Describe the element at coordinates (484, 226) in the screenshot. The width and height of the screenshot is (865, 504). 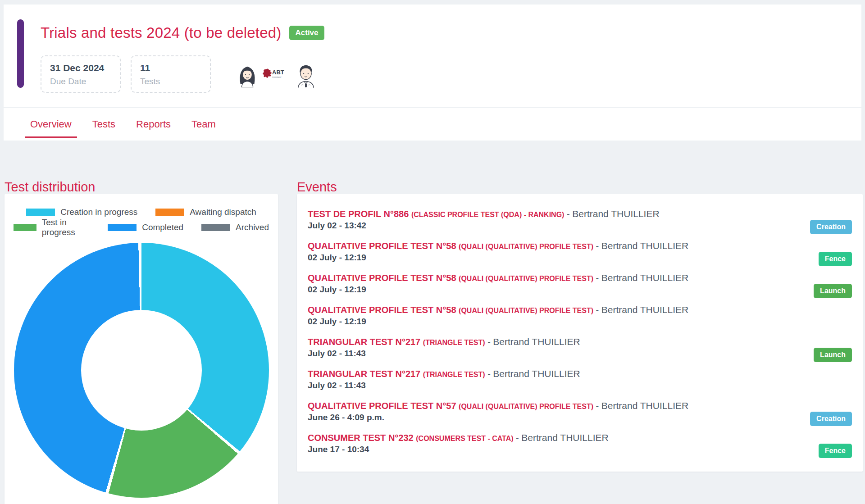
I see `event-timestamp: July 02 - 13:42` at that location.